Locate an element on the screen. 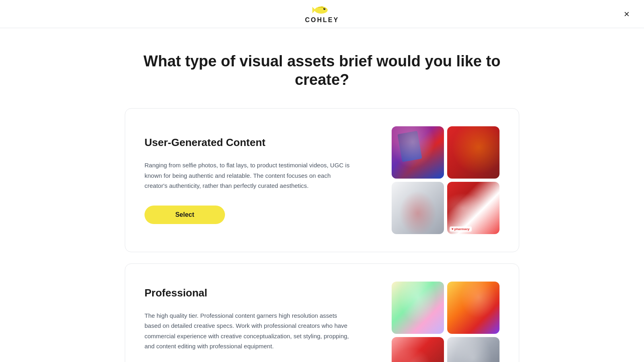  ugc-card-title: User-Generated Content is located at coordinates (249, 142).